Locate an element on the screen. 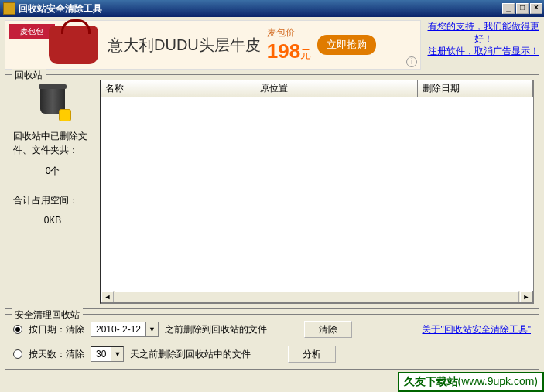 The height and width of the screenshot is (392, 544). by-date-label: 按日期：清除 is located at coordinates (56, 329).